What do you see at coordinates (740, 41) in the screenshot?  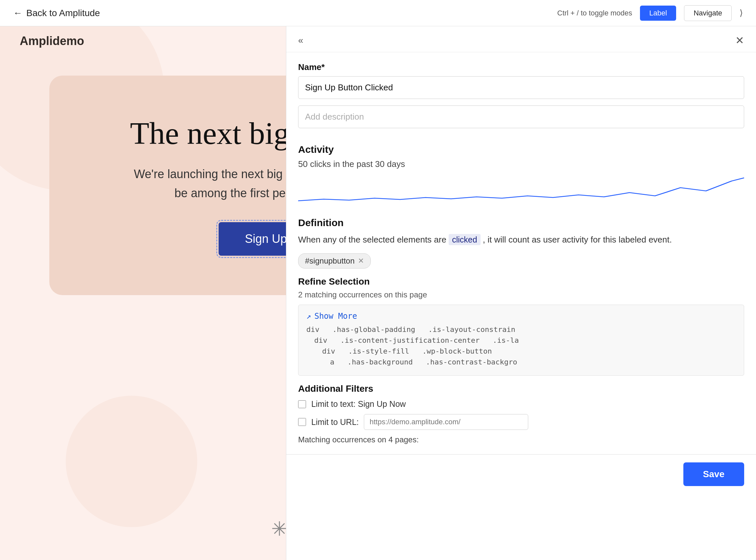 I see `panel-close-button: ✕` at bounding box center [740, 41].